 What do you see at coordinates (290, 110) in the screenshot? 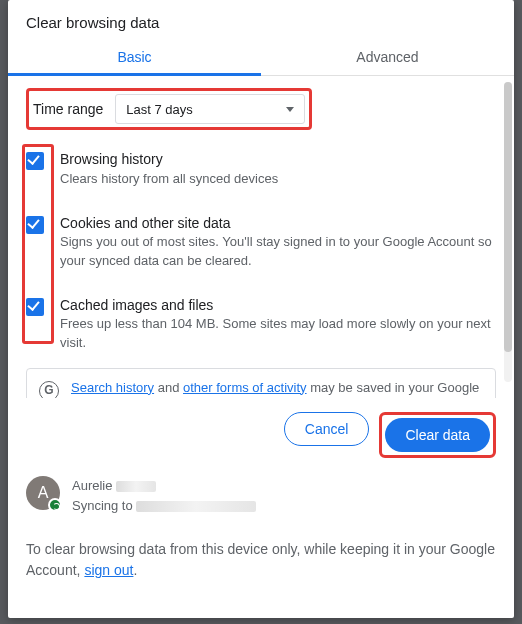
I see `chevron-down-icon` at bounding box center [290, 110].